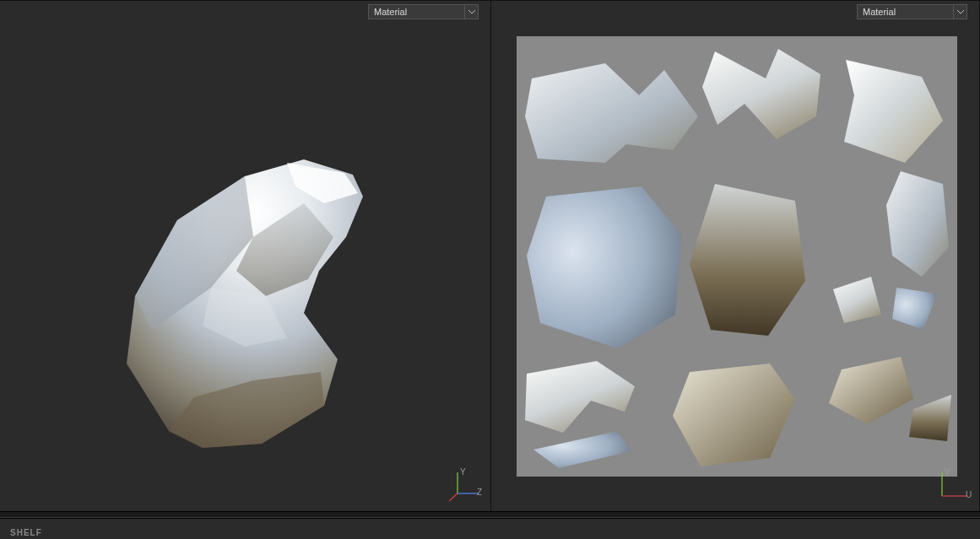 The height and width of the screenshot is (539, 980). What do you see at coordinates (969, 494) in the screenshot?
I see `axis-label-u: U` at bounding box center [969, 494].